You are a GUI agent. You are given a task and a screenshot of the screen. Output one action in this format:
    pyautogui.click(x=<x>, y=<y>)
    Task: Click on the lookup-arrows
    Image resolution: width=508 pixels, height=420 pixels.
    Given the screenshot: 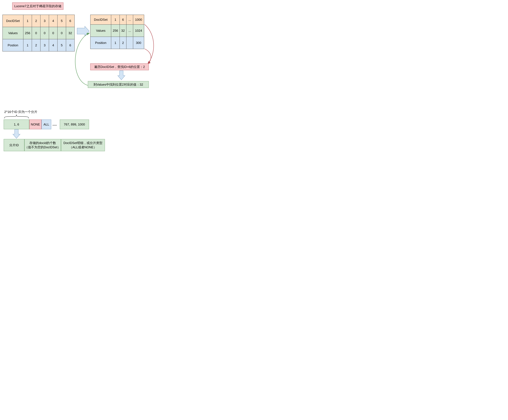 What is the action you would take?
    pyautogui.click(x=149, y=44)
    